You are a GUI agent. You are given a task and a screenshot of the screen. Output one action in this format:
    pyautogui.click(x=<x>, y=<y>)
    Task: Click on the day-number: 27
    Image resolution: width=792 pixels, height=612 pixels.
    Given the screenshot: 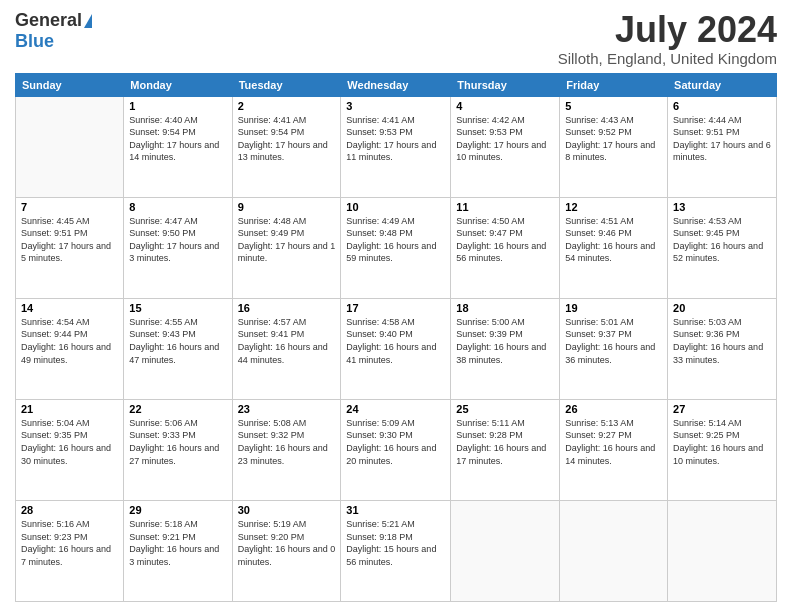 What is the action you would take?
    pyautogui.click(x=722, y=409)
    